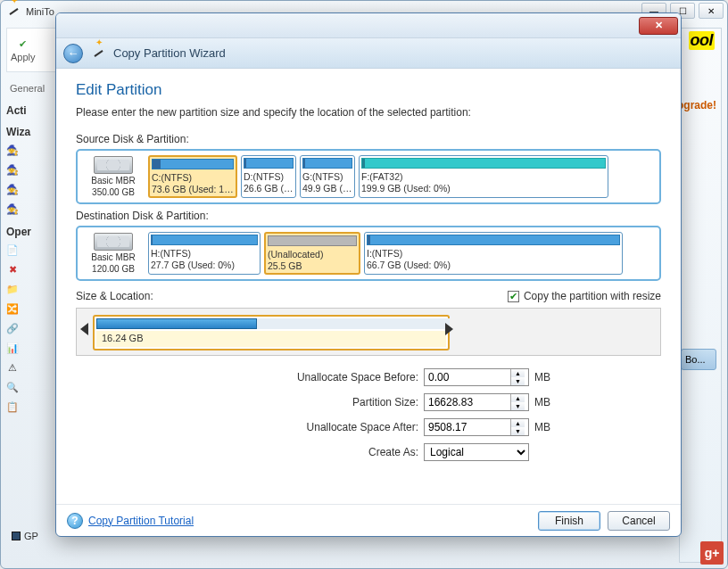 The height and width of the screenshot is (569, 728). I want to click on partition-block: I:(NTFS)66.7 GB (Used: 0%), so click(493, 253).